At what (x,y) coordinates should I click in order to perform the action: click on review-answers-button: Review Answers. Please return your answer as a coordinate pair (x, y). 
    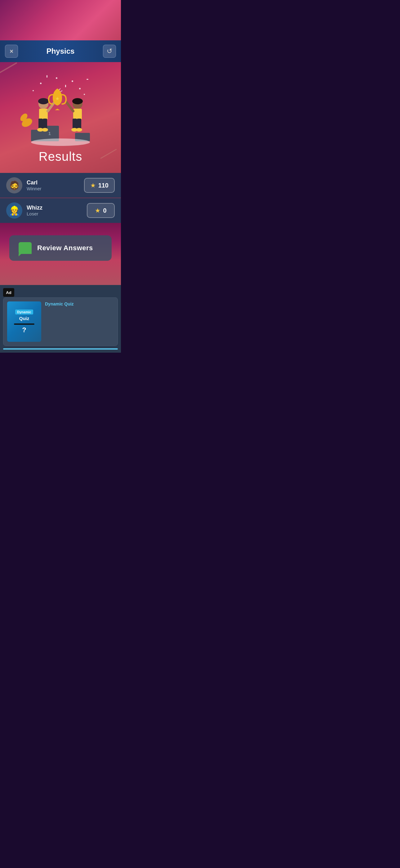
    Looking at the image, I should click on (61, 248).